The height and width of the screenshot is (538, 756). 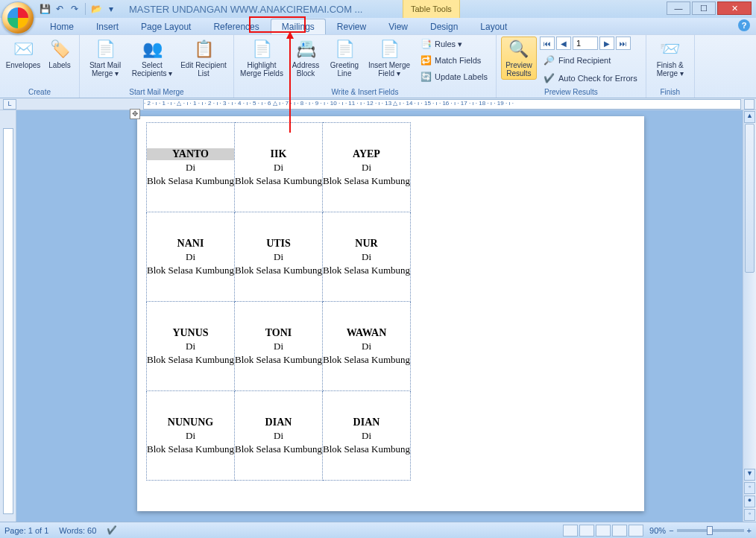 What do you see at coordinates (750, 515) in the screenshot?
I see `next-page-button: ◦` at bounding box center [750, 515].